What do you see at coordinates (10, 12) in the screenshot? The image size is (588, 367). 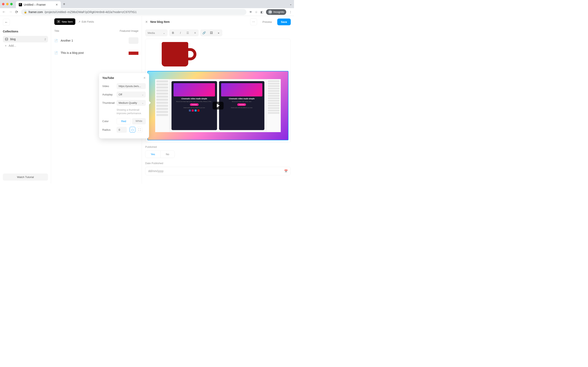 I see `forward-button: →` at bounding box center [10, 12].